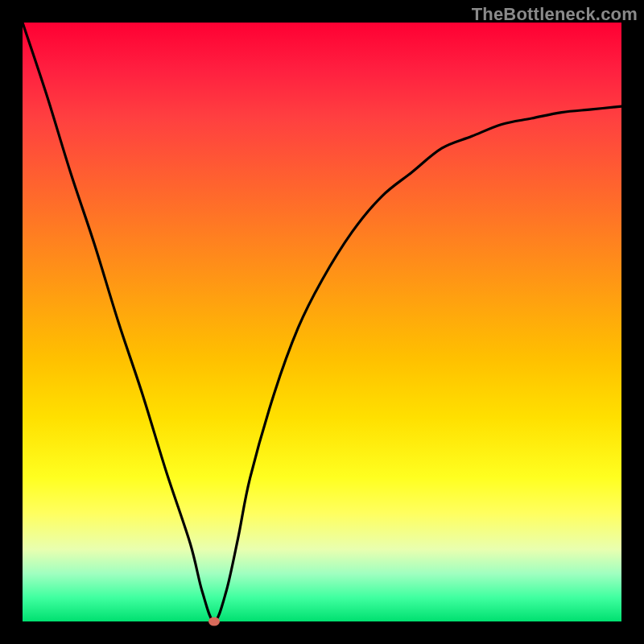 The image size is (644, 644). Describe the element at coordinates (214, 621) in the screenshot. I see `optimum-marker` at that location.